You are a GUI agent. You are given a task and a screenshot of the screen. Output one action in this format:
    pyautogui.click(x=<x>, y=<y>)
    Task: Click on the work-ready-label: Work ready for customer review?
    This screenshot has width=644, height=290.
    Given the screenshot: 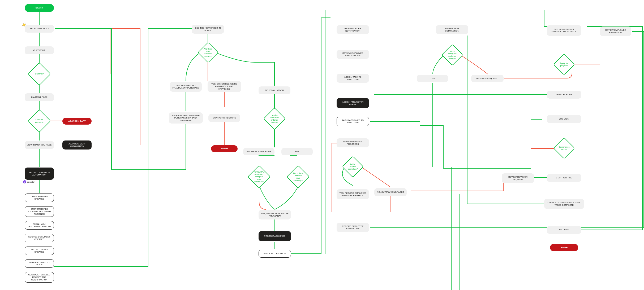 What is the action you would take?
    pyautogui.click(x=452, y=55)
    